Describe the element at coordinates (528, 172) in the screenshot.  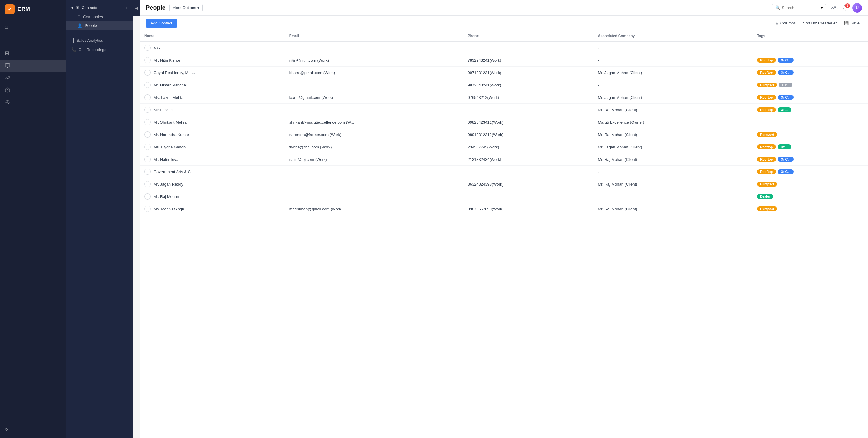
I see `cell-phone` at that location.